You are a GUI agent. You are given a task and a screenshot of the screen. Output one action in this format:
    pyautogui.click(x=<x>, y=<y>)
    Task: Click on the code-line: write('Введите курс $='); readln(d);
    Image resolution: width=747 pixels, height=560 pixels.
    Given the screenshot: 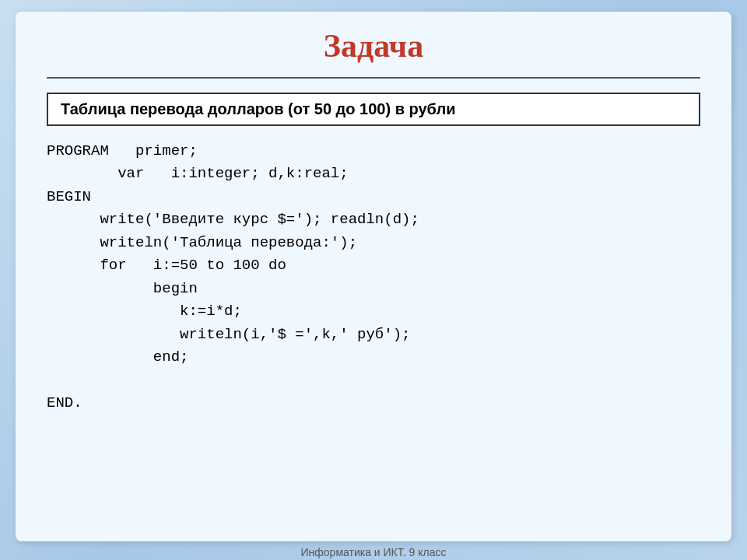 What is the action you would take?
    pyautogui.click(x=374, y=219)
    